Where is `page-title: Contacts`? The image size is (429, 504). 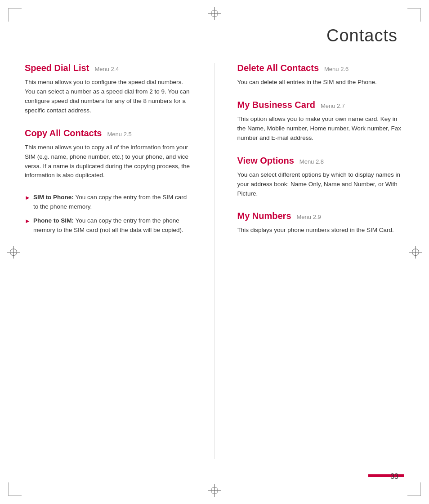 page-title: Contacts is located at coordinates (362, 36).